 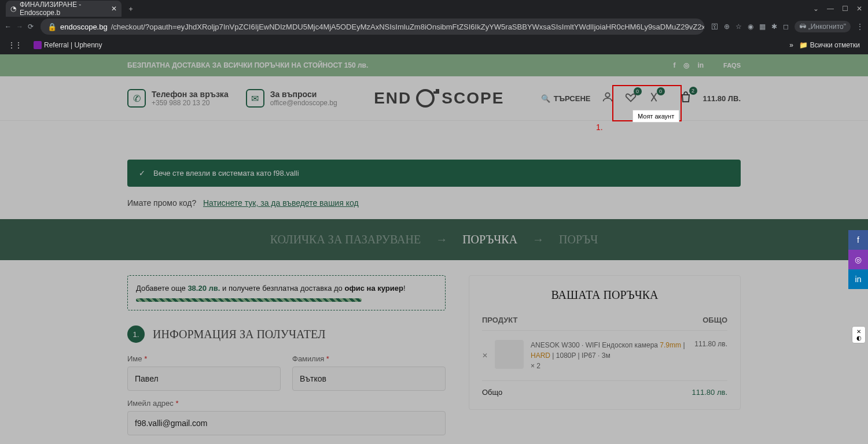 What do you see at coordinates (546, 98) in the screenshot?
I see `search-icon: 🔍` at bounding box center [546, 98].